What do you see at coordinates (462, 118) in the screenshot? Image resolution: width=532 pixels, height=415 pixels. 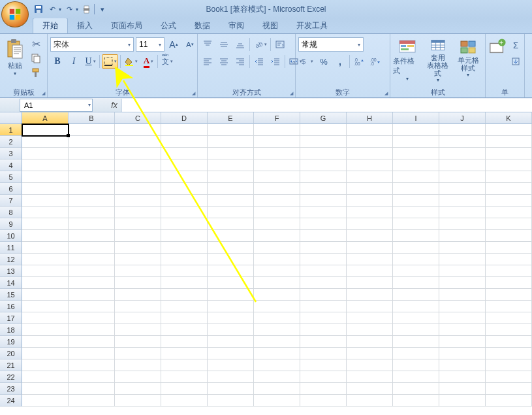 I see `column-header: J` at bounding box center [462, 118].